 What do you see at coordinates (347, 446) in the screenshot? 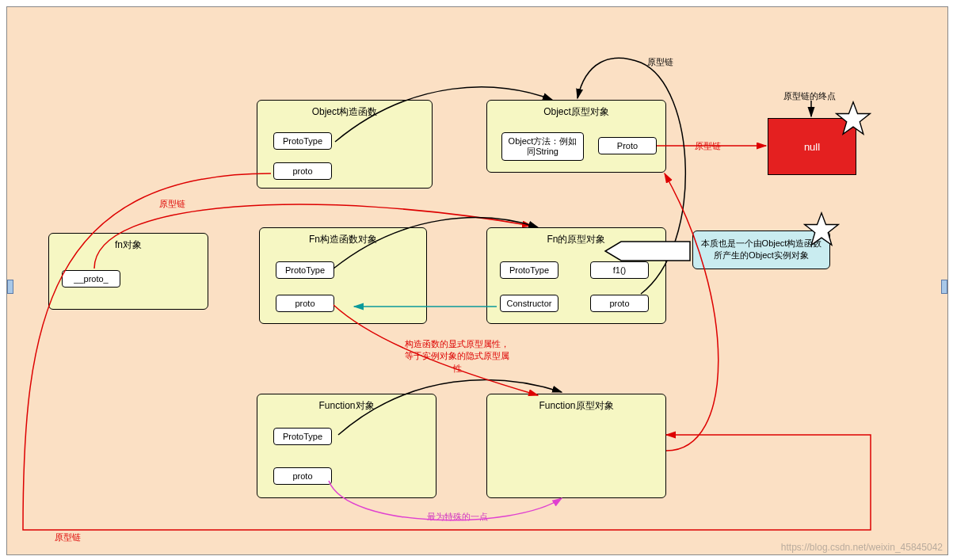
I see `box-function-object: Function对象 ProtoType proto` at bounding box center [347, 446].